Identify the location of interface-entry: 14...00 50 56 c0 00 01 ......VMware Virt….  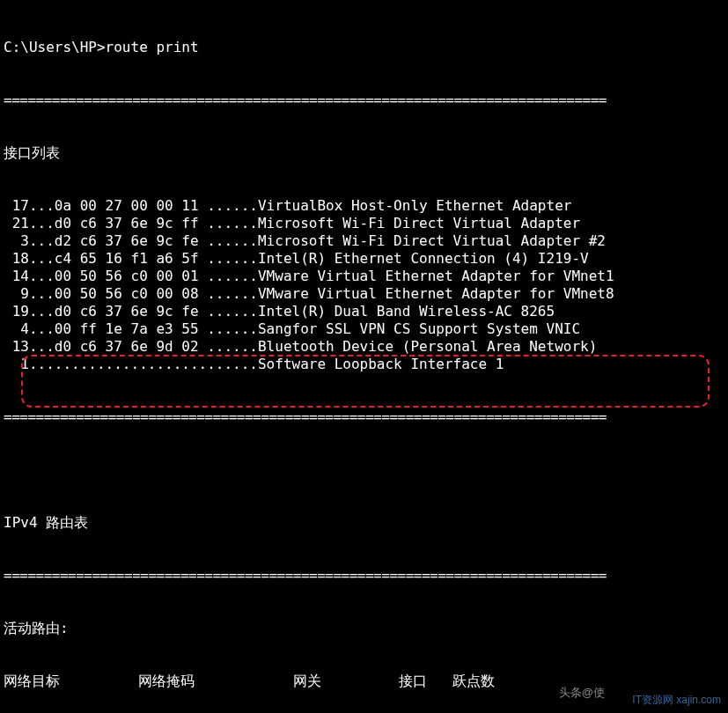
(364, 276).